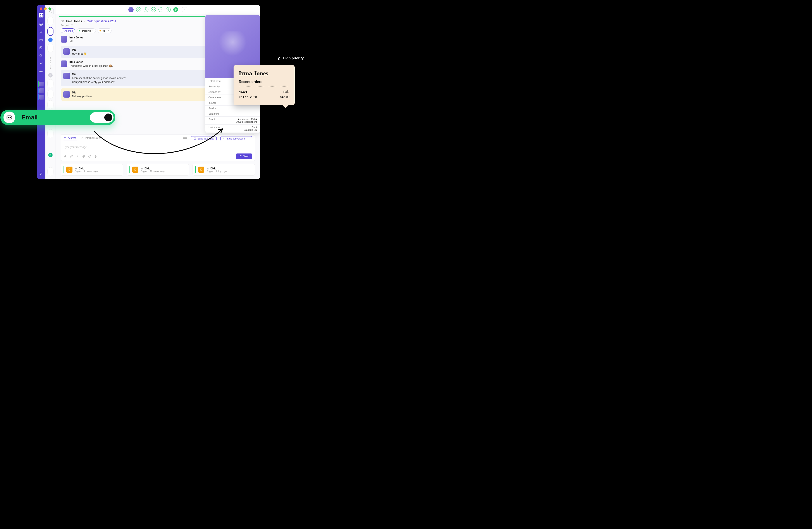 Image resolution: width=812 pixels, height=529 pixels. Describe the element at coordinates (72, 25) in the screenshot. I see `info-small-icon` at that location.